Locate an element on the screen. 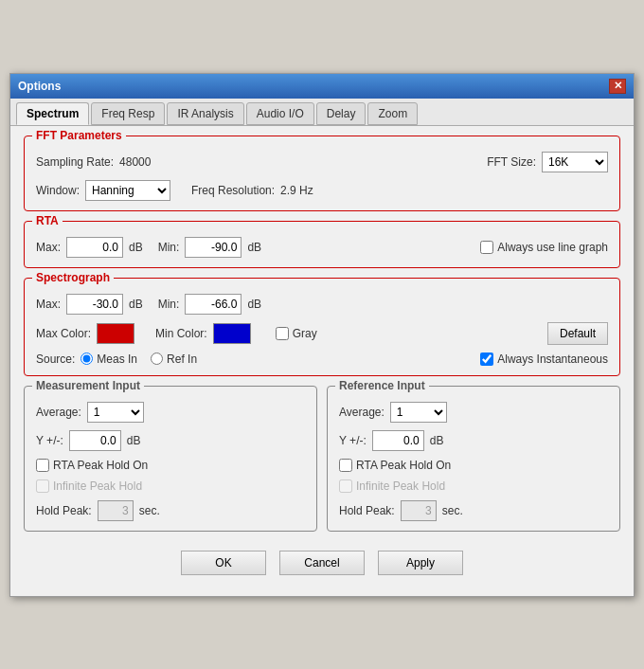 The height and width of the screenshot is (669, 644). source-label: Source: is located at coordinates (55, 359).